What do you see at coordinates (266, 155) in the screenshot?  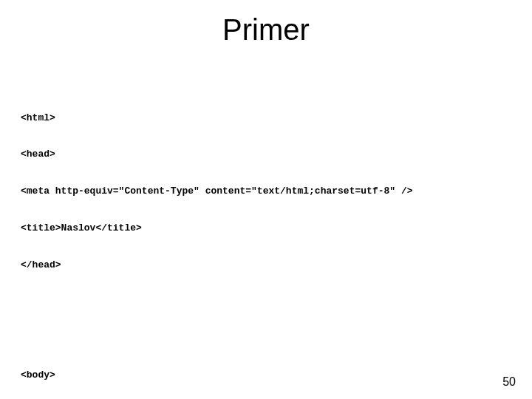 I see `code-line: <head>` at bounding box center [266, 155].